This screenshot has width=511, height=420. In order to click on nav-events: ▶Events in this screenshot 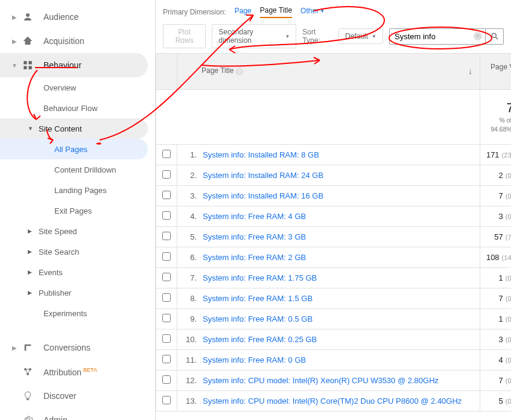, I will do `click(77, 272)`.